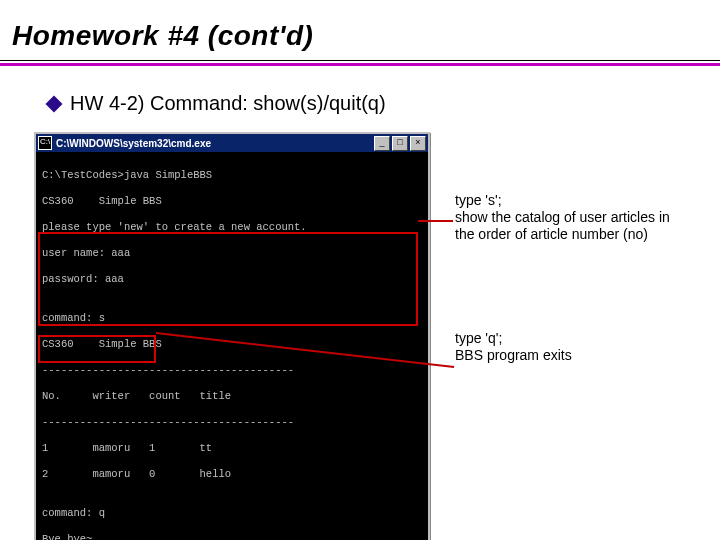 This screenshot has height=540, width=720. I want to click on window-buttons: _ □ ×, so click(400, 144).